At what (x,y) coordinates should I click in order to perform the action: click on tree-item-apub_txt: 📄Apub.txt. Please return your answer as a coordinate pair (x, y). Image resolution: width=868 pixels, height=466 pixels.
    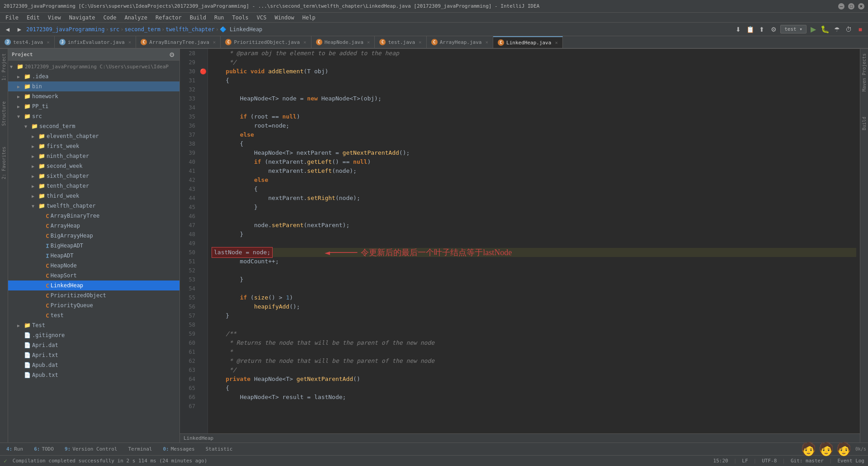
    Looking at the image, I should click on (94, 375).